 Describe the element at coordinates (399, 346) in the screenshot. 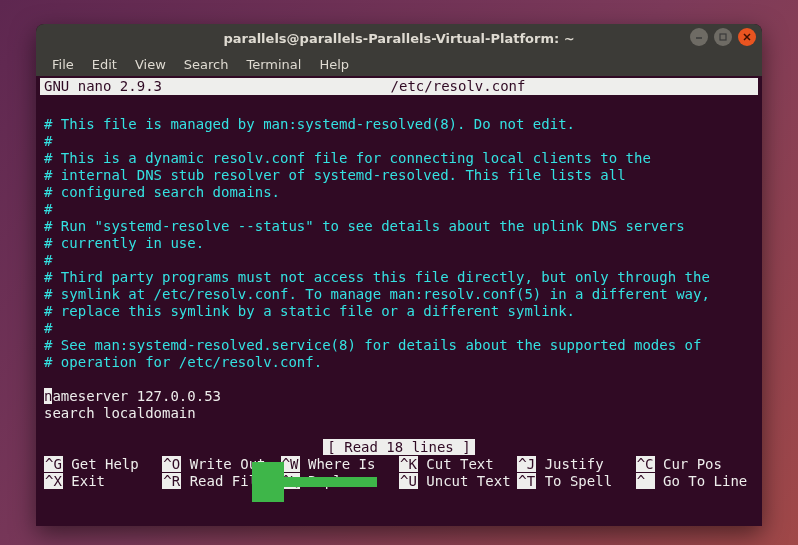

I see `file-line: # See man:systemd-resolved.service(8) fo…` at that location.